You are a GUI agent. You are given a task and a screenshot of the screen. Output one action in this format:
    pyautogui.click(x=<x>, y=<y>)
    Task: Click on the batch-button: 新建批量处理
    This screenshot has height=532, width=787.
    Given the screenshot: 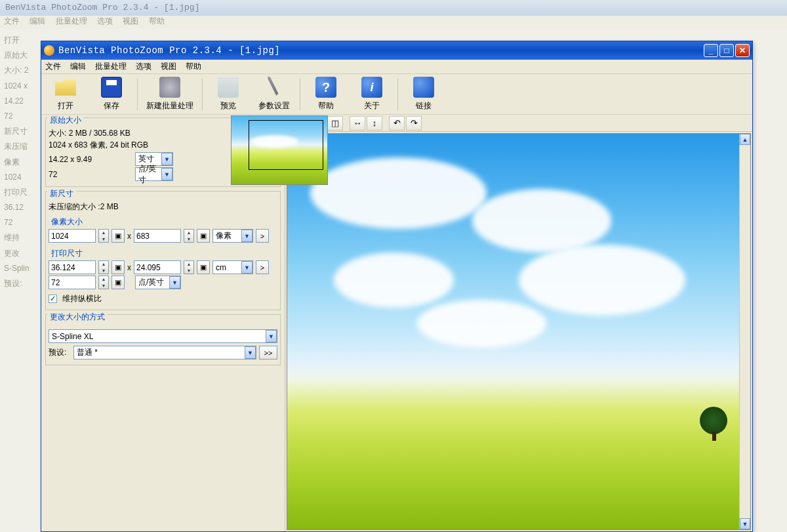 What is the action you would take?
    pyautogui.click(x=170, y=94)
    